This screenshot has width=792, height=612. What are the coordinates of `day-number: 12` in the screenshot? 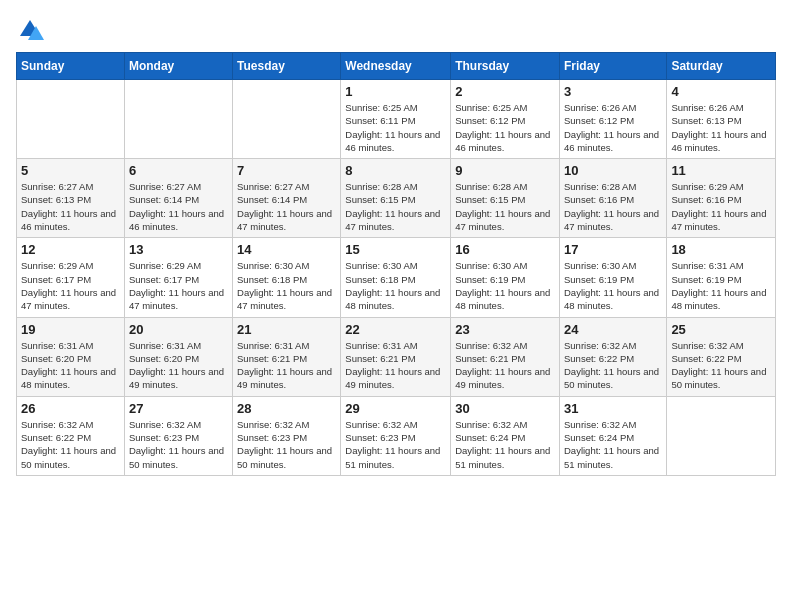 It's located at (70, 250).